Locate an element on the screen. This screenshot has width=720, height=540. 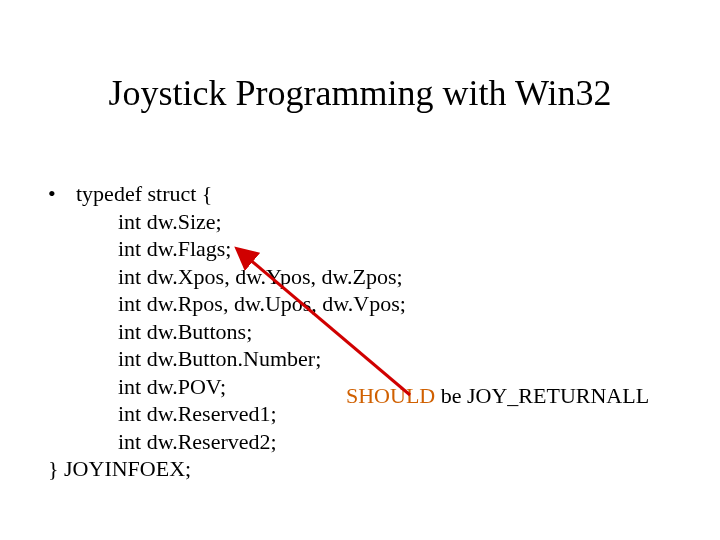
struct-open: •typedef struct { is located at coordinates (227, 194).